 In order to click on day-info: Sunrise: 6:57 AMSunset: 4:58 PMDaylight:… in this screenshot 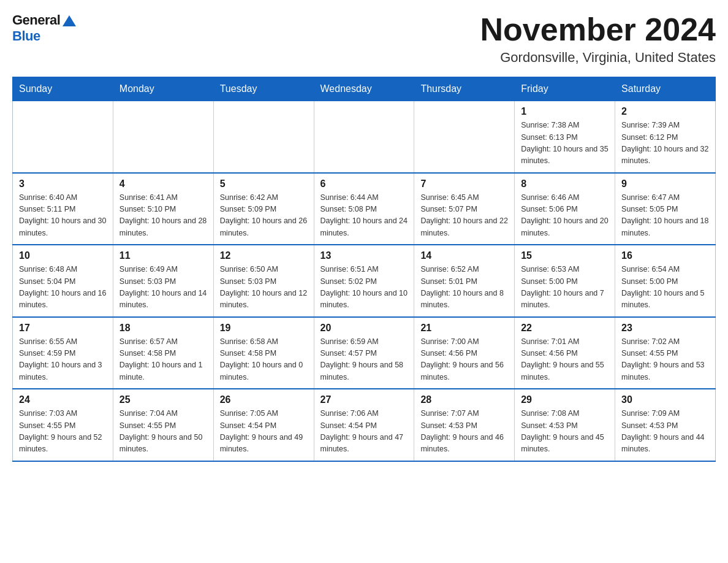, I will do `click(163, 360)`.